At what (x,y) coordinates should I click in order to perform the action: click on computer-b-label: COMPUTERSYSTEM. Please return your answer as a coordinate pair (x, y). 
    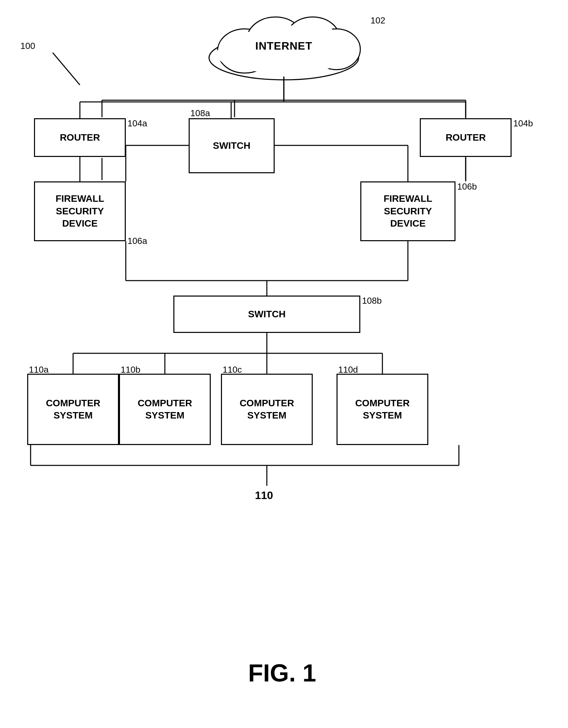
    Looking at the image, I should click on (165, 410).